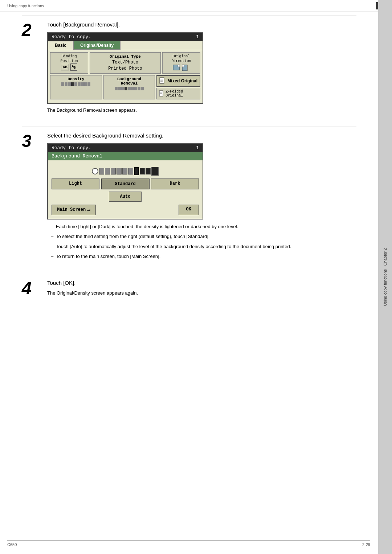  What do you see at coordinates (202, 110) in the screenshot?
I see `step-2-caption: The Background Removal screen appears.` at bounding box center [202, 110].